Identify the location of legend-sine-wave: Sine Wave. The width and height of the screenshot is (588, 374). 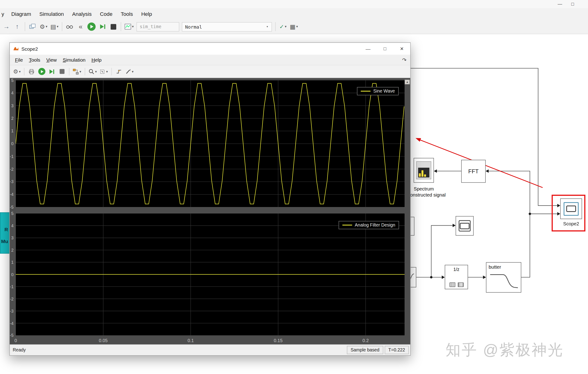
(378, 91).